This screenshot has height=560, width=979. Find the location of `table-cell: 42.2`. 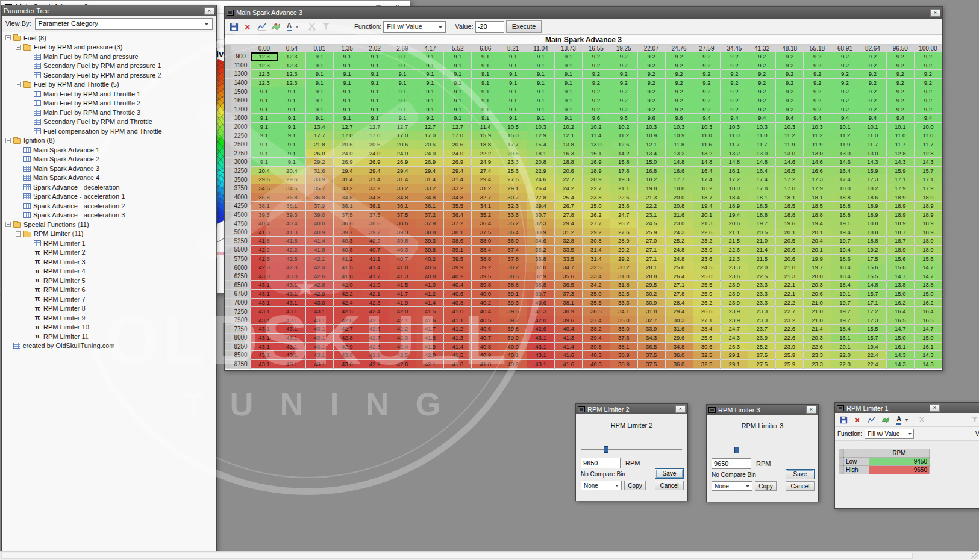

table-cell: 42.2 is located at coordinates (347, 294).